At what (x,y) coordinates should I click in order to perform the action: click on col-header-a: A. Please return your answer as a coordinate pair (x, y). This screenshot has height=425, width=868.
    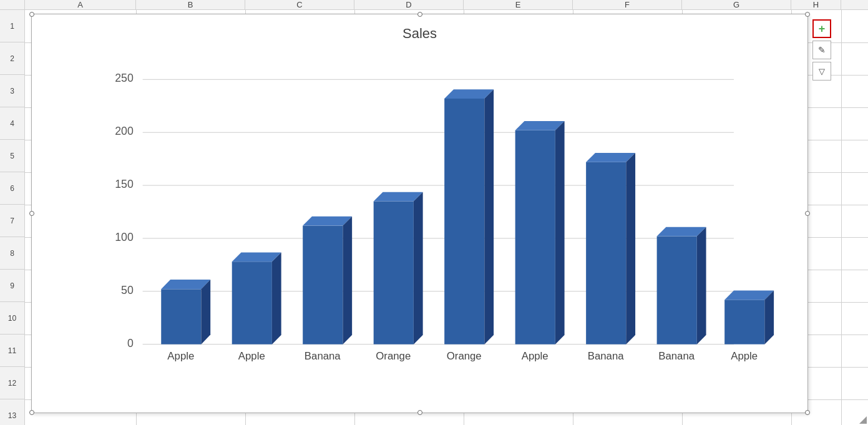
    Looking at the image, I should click on (80, 5).